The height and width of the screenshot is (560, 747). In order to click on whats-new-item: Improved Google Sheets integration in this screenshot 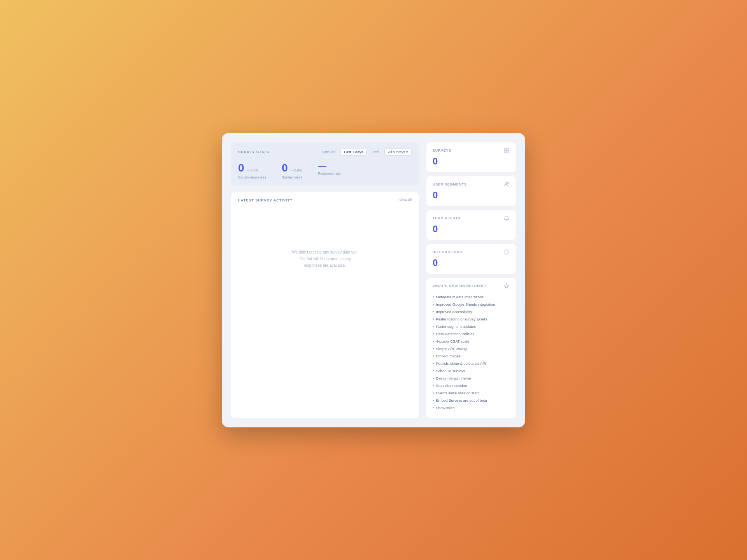, I will do `click(471, 305)`.